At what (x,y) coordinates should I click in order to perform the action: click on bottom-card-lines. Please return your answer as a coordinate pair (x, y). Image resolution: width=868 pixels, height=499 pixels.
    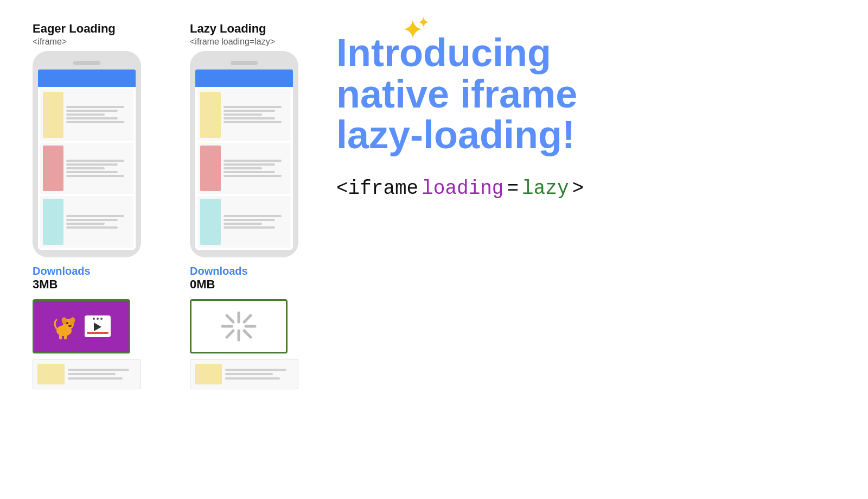
    Looking at the image, I should click on (102, 374).